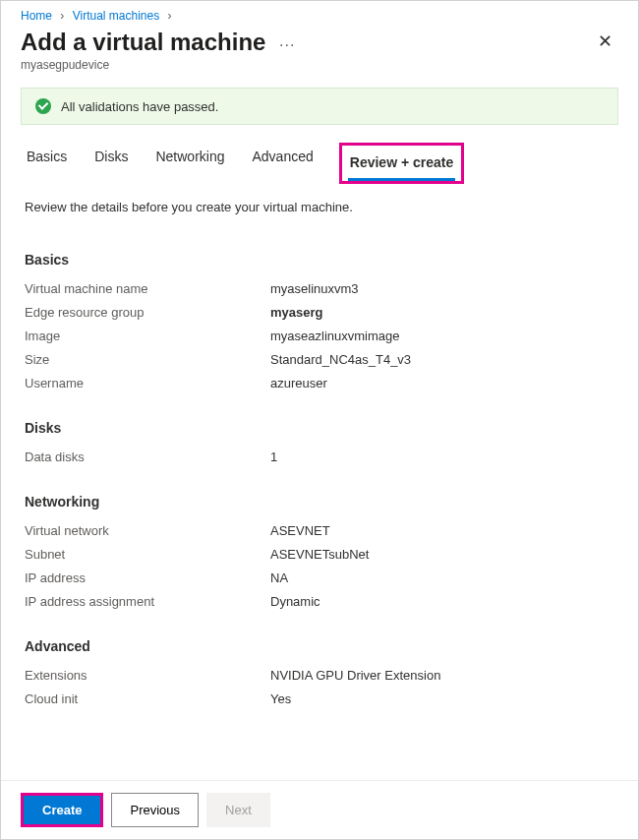 The width and height of the screenshot is (639, 840). Describe the element at coordinates (147, 531) in the screenshot. I see `label-virtual-network: Virtual network` at that location.